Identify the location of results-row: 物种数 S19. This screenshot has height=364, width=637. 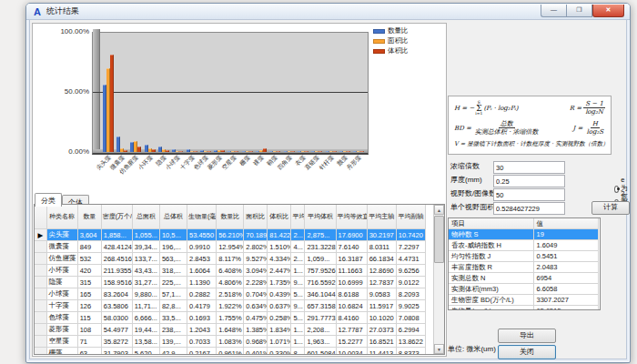
(523, 235).